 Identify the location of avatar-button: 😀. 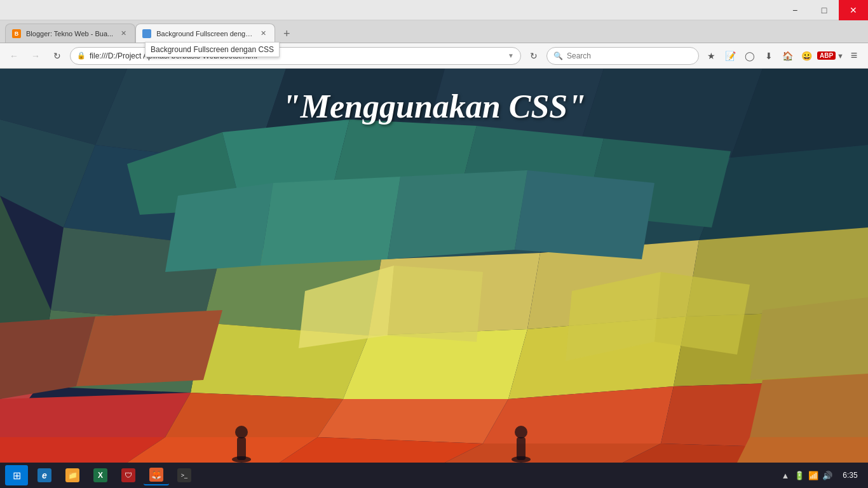
(807, 56).